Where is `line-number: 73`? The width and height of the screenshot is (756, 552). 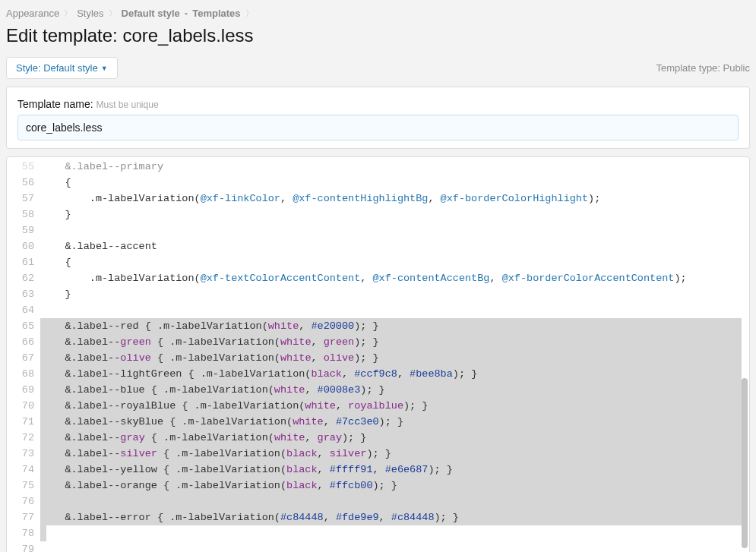
line-number: 73 is located at coordinates (21, 454).